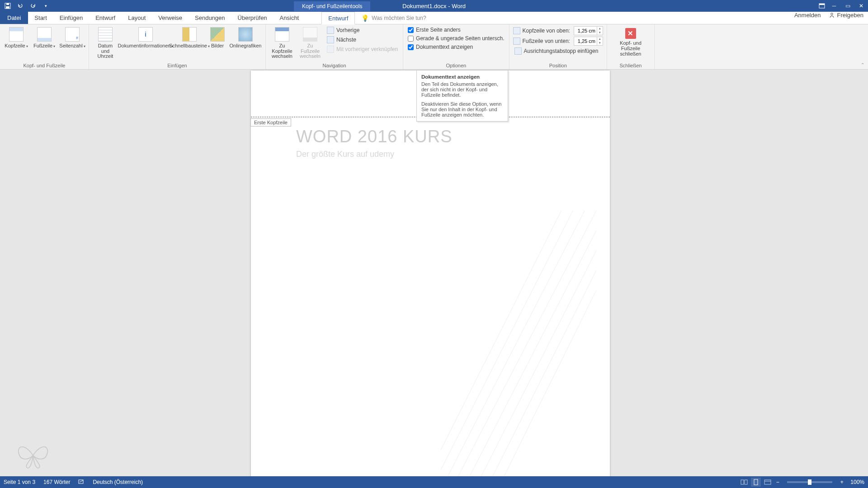  Describe the element at coordinates (462, 109) in the screenshot. I see `tooltip-text2: Deaktivieren Sie diese Option, wenn Sie …` at that location.